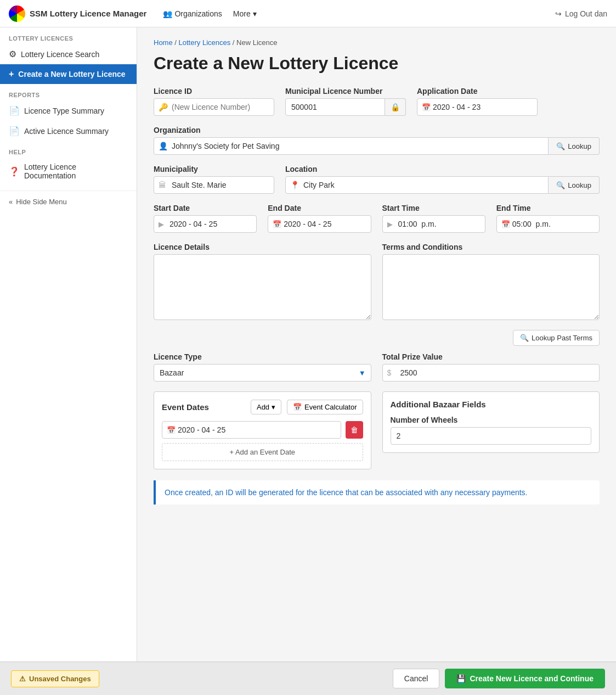 Image resolution: width=616 pixels, height=695 pixels. Describe the element at coordinates (354, 430) in the screenshot. I see `delete-event-date-button: 🗑` at that location.